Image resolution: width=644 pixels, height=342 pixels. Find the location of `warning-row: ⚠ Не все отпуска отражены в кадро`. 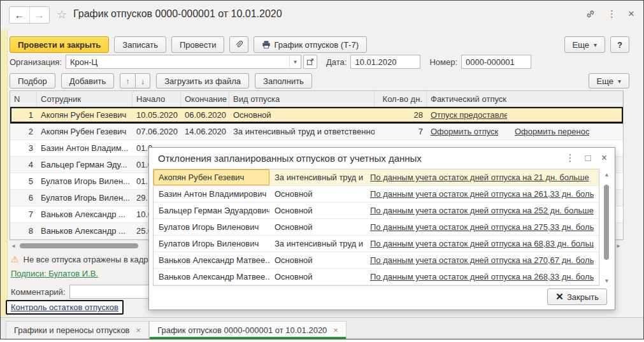

warning-row: ⚠ Не все отпуска отражены в кадро is located at coordinates (82, 259).